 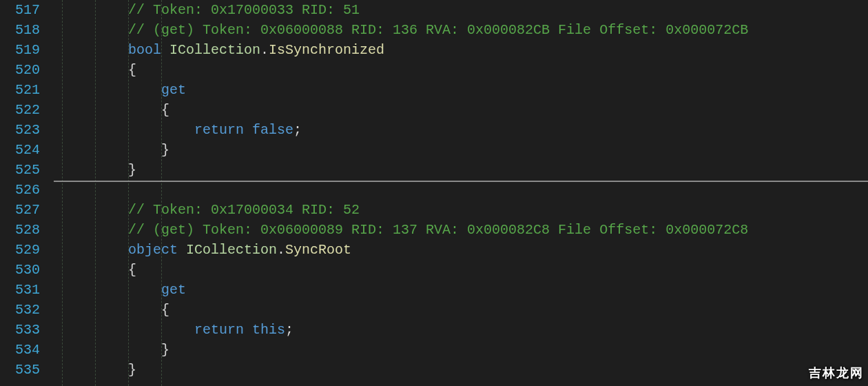 I want to click on line-number: 527, so click(x=20, y=210).